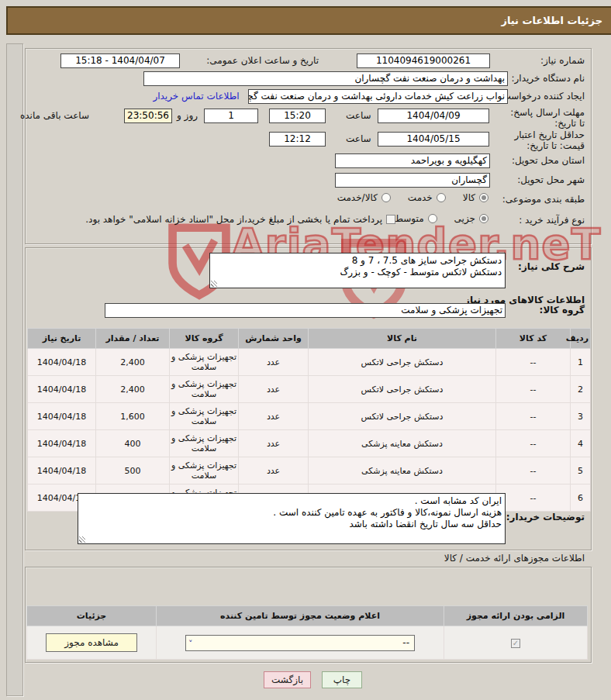 This screenshot has width=611, height=700. I want to click on remaining-days-field: 1, so click(231, 116).